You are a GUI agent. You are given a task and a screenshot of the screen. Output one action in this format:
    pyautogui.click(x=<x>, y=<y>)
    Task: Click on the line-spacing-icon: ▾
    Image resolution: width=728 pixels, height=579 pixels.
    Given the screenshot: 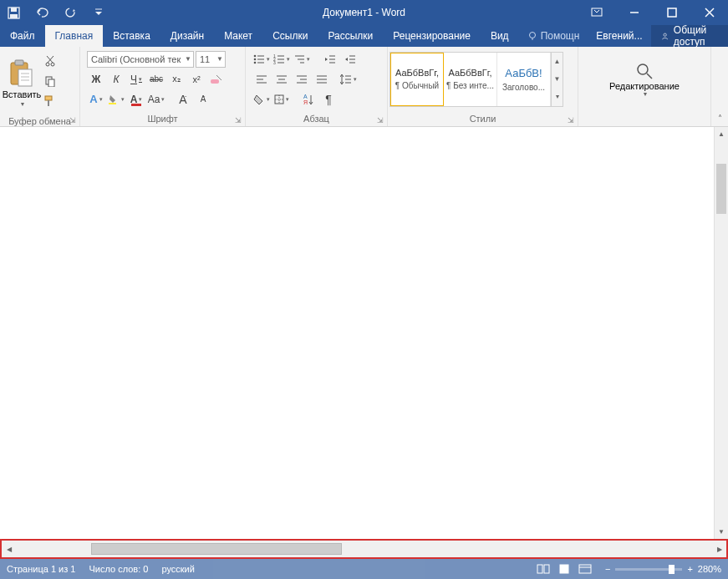 What is the action you would take?
    pyautogui.click(x=349, y=79)
    